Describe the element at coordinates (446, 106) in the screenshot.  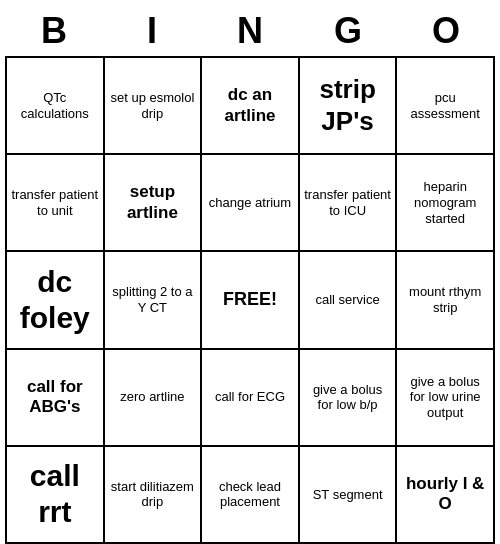
I see `bingo-cell-4: pcu assessment` at that location.